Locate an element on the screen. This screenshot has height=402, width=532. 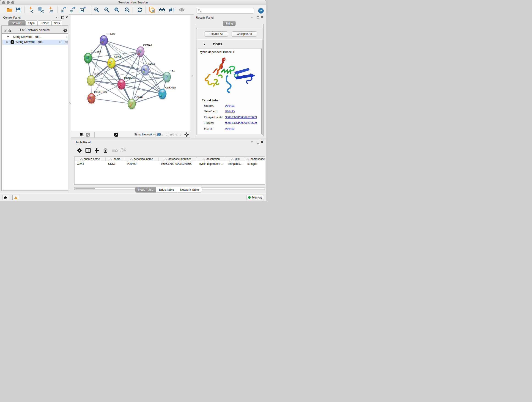
export-image-icon is located at coordinates (83, 10).